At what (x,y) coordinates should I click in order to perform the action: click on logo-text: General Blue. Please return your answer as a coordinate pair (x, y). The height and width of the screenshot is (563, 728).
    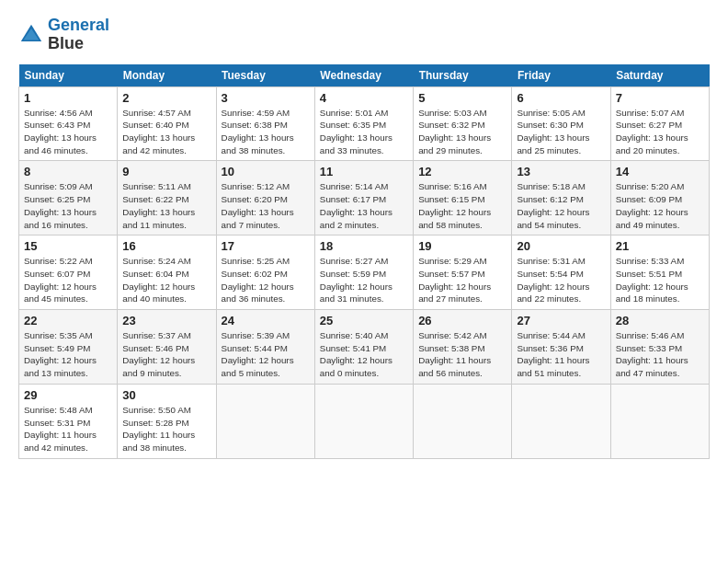
    Looking at the image, I should click on (79, 35).